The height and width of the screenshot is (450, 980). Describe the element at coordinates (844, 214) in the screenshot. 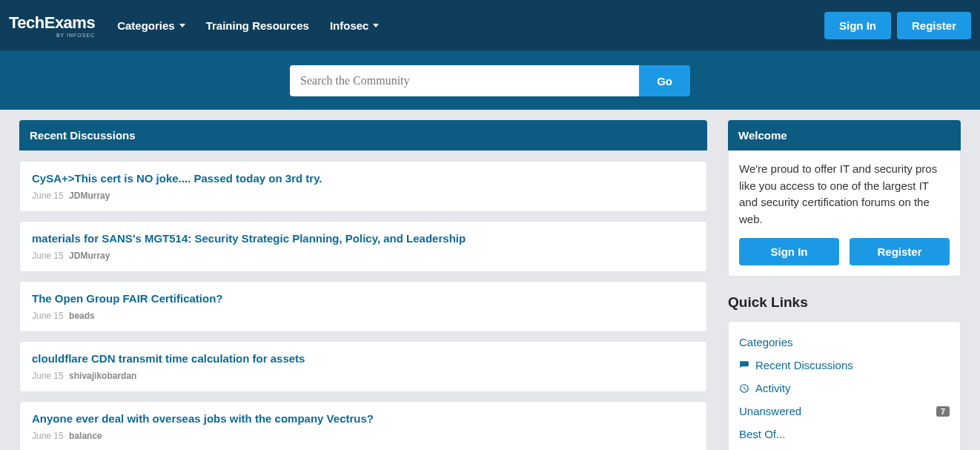

I see `welcome-body: We're proud to offer IT and security pro…` at that location.